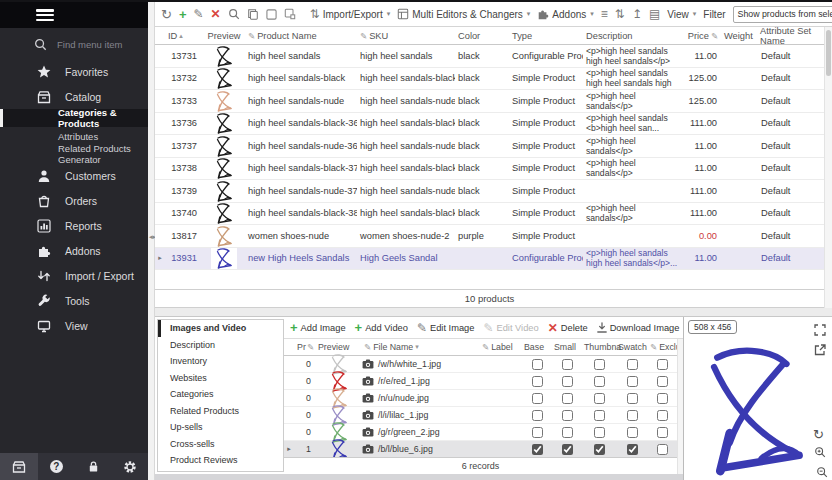 The image size is (832, 480). Describe the element at coordinates (301, 36) in the screenshot. I see `column-header-product-name: ✎Product Name` at that location.